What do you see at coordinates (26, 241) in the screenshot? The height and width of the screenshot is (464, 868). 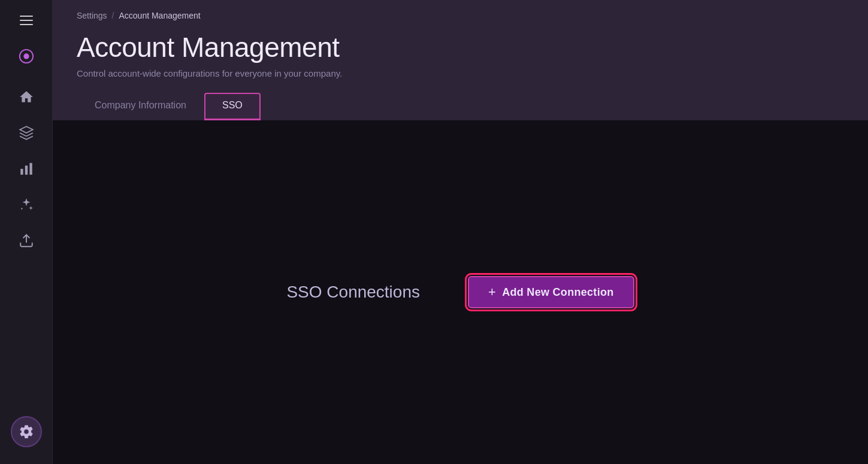 I see `sidebar-item-upload` at bounding box center [26, 241].